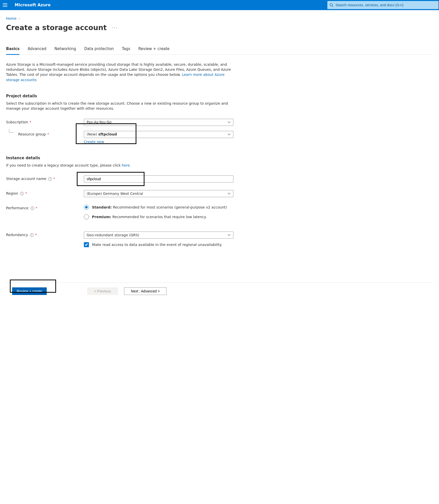  I want to click on project-details-title: Project details, so click(120, 96).